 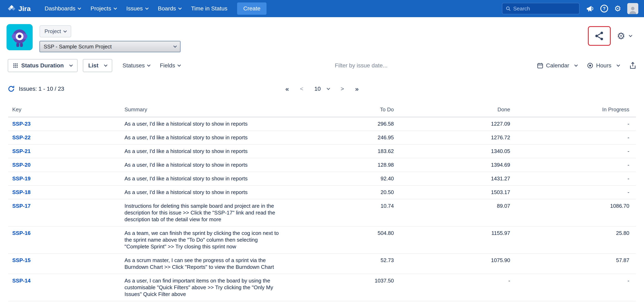 What do you see at coordinates (252, 9) in the screenshot?
I see `create-button: Create` at bounding box center [252, 9].